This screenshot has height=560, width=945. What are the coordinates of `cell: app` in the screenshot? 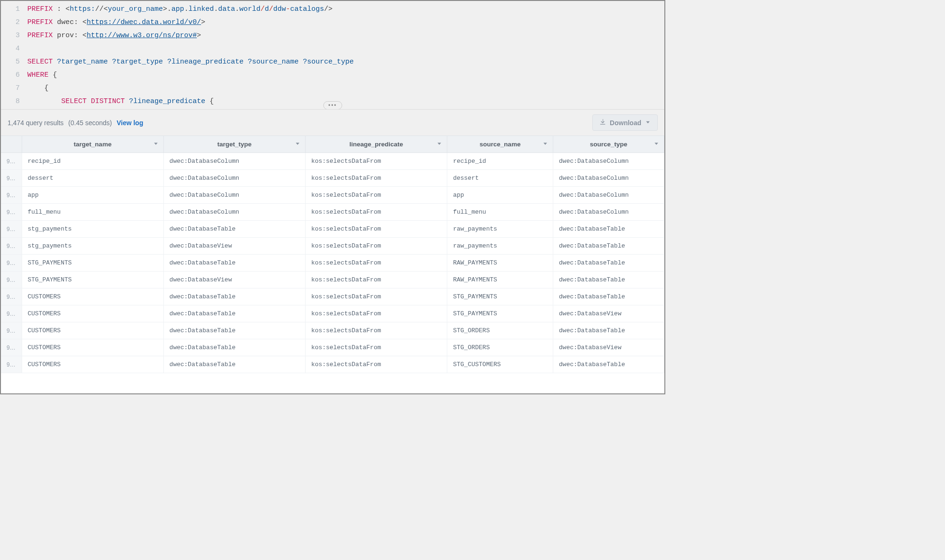 It's located at (92, 195).